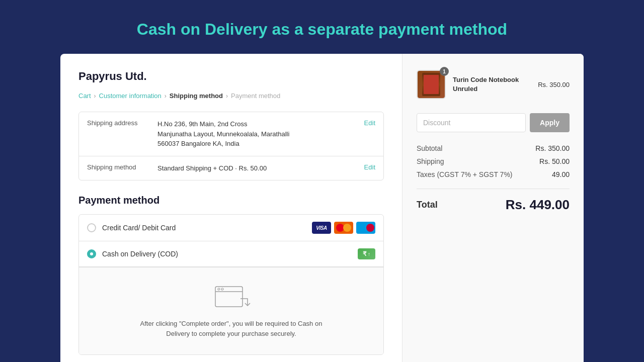 This screenshot has height=362, width=644. What do you see at coordinates (493, 189) in the screenshot?
I see `summary-divider` at bounding box center [493, 189].